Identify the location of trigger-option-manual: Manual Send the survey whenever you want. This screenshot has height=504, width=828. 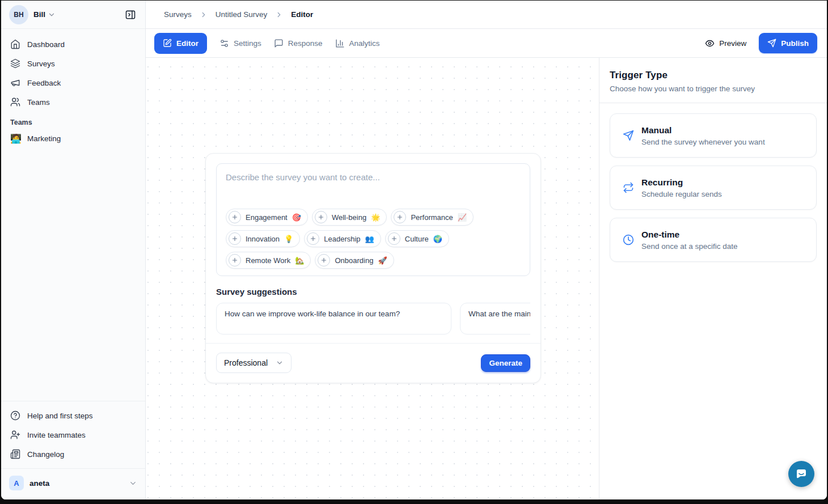
(713, 135).